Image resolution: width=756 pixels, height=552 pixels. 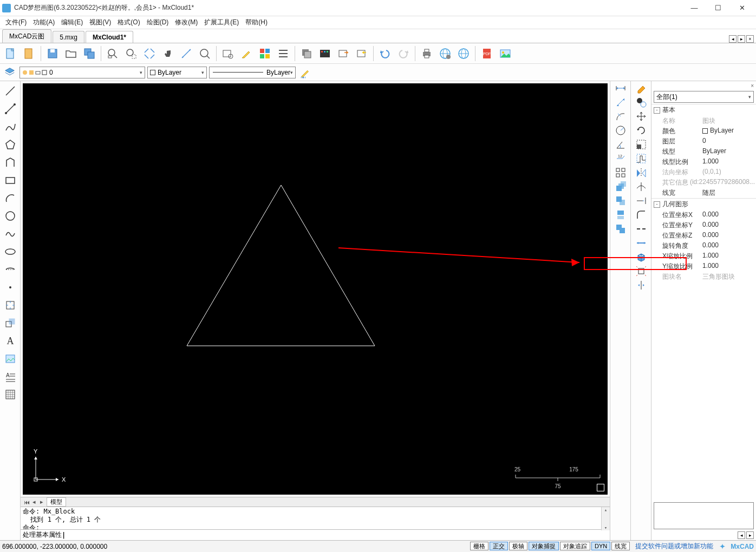 What do you see at coordinates (704, 142) in the screenshot?
I see `property-row: 图层0` at bounding box center [704, 142].